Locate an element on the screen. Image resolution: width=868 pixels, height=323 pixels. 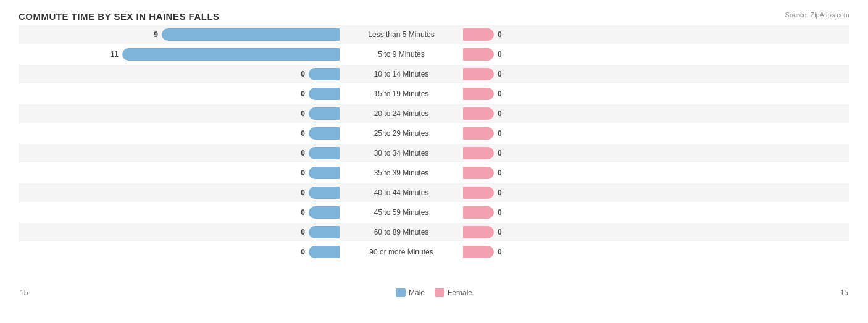
chart-row: 0 35 to 39 Minutes 0 is located at coordinates (434, 173).